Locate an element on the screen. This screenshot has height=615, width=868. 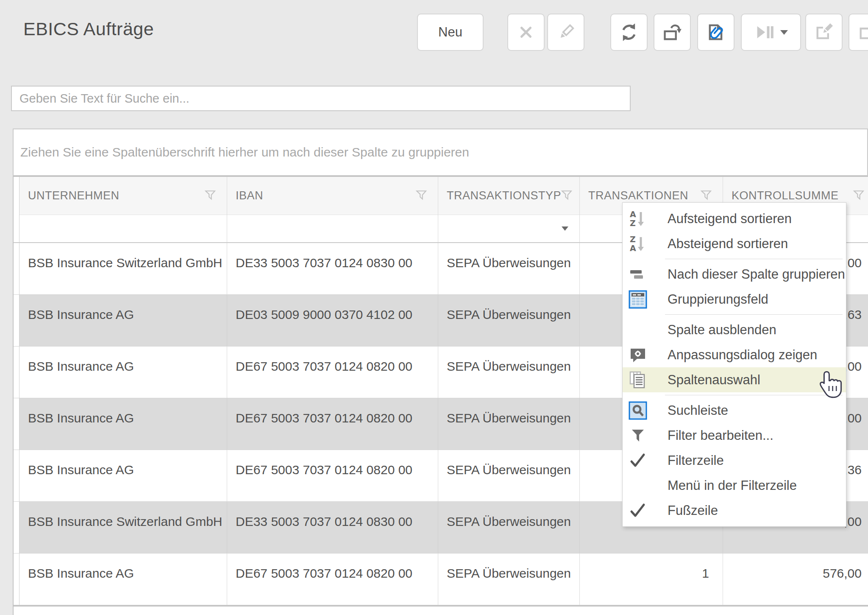
column-header-transaktionstyp: TRANSAKTIONSTYP is located at coordinates (509, 196).